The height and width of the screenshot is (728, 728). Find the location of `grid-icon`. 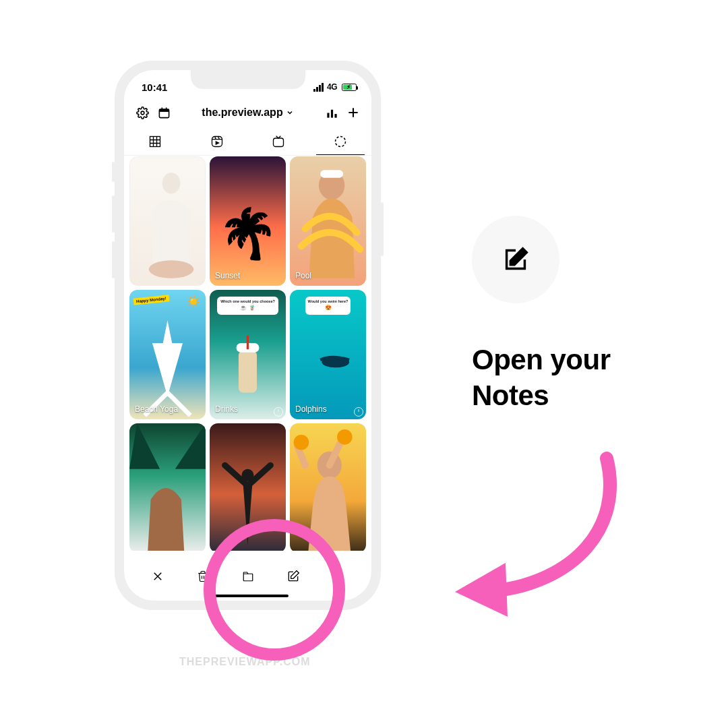

grid-icon is located at coordinates (155, 142).